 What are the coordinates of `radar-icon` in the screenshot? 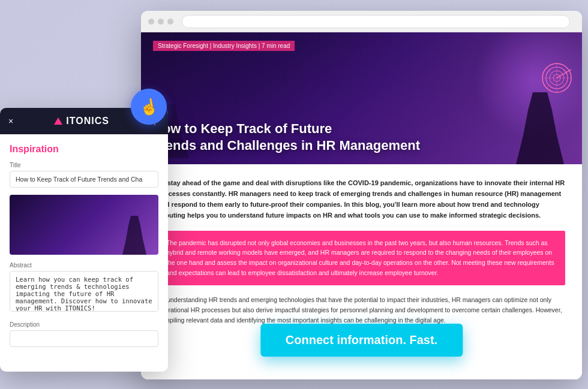 It's located at (557, 78).